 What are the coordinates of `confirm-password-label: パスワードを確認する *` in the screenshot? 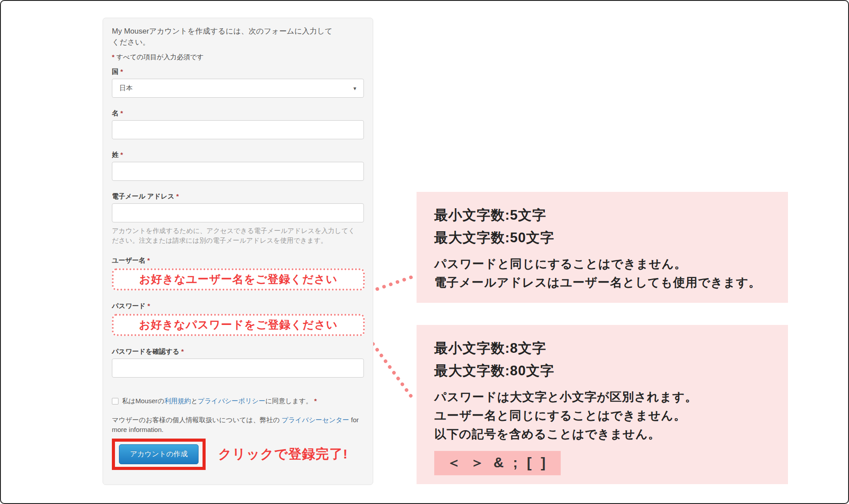 It's located at (238, 352).